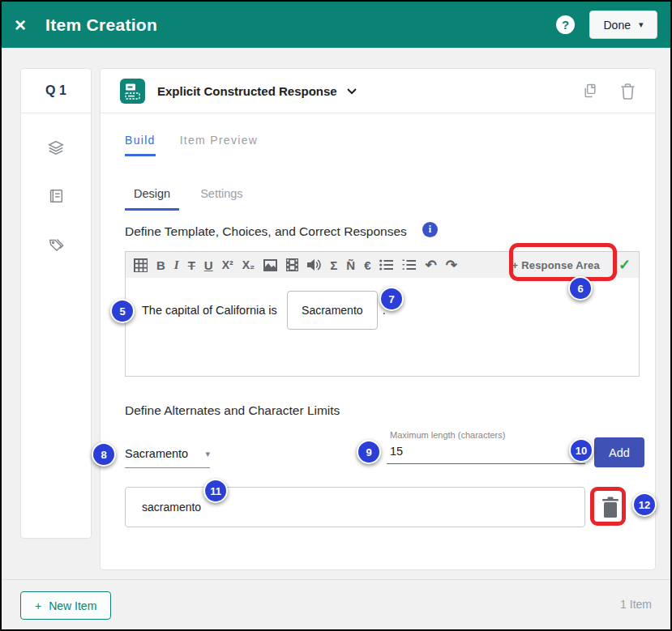 The width and height of the screenshot is (672, 631). What do you see at coordinates (336, 24) in the screenshot?
I see `app-header: × Item Creation ? Done ▾` at bounding box center [336, 24].